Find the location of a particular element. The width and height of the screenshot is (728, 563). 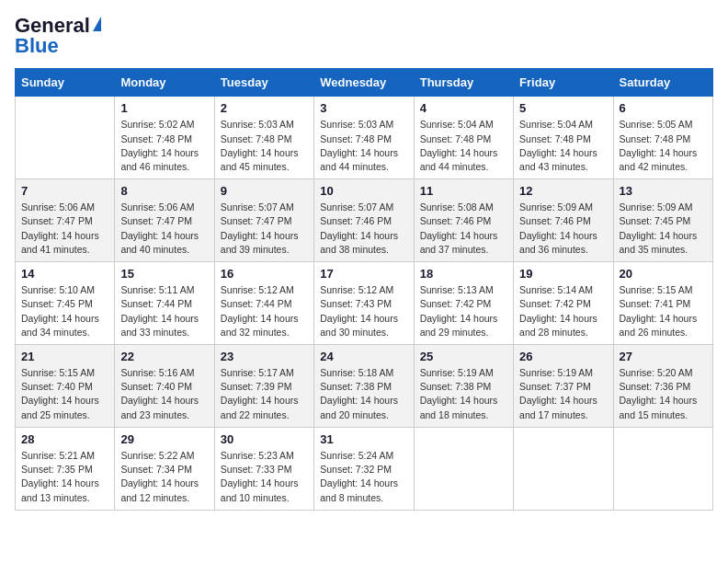

logo-text-blue: Blue is located at coordinates (37, 46).